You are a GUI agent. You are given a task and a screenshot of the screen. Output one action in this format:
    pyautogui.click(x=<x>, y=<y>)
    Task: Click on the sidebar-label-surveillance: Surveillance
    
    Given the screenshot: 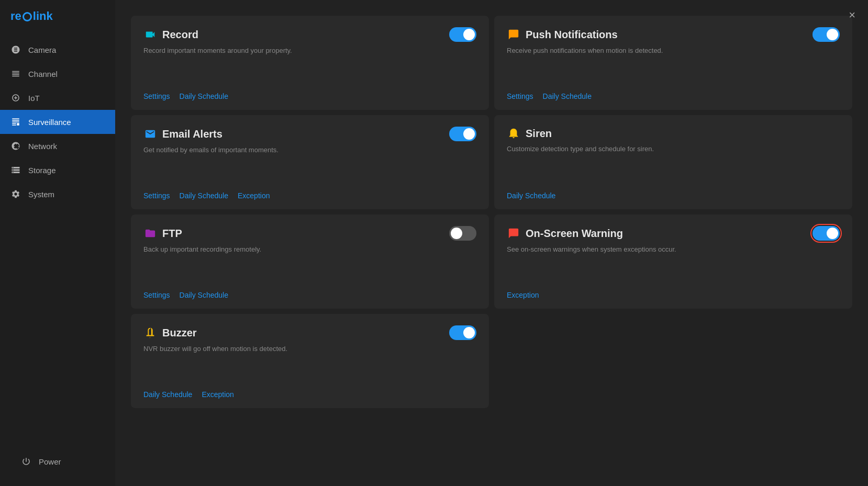 What is the action you would take?
    pyautogui.click(x=50, y=122)
    